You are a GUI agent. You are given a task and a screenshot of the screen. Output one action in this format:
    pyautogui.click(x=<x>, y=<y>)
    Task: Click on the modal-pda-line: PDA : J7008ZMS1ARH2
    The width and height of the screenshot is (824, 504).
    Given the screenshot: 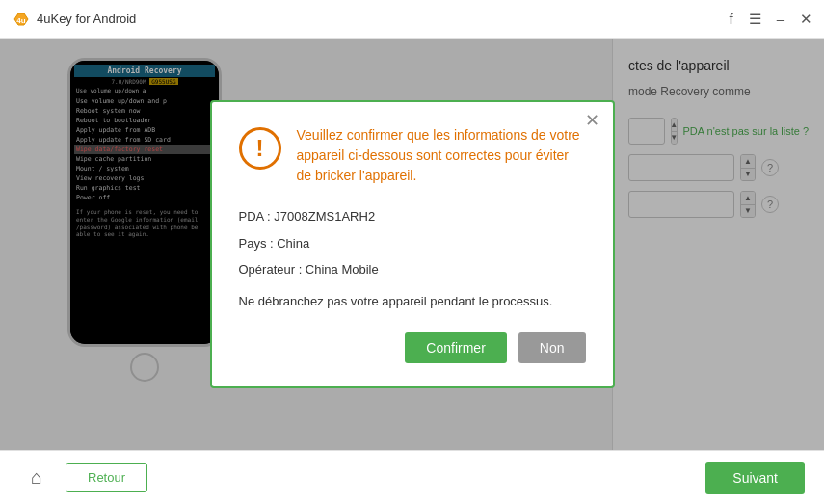 What is the action you would take?
    pyautogui.click(x=412, y=216)
    